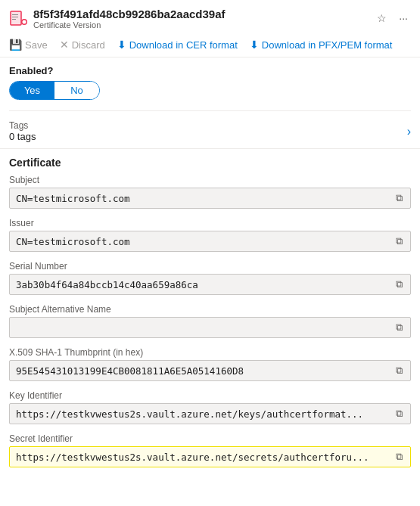  I want to click on yes-toggle-button: Yes, so click(32, 91).